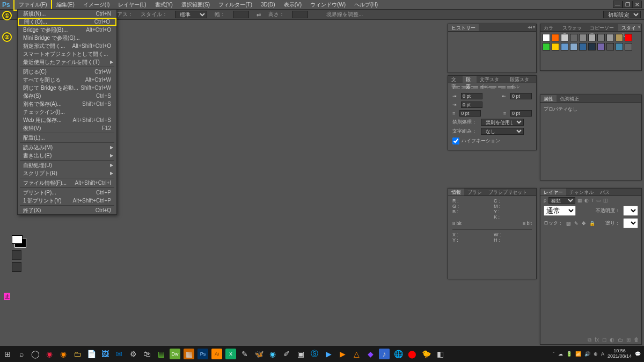 The height and width of the screenshot is (362, 644). What do you see at coordinates (493, 88) in the screenshot?
I see `justify-center-icon` at bounding box center [493, 88].